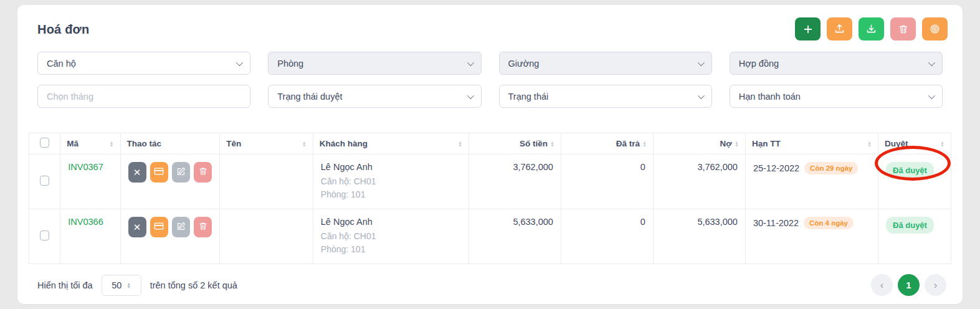  What do you see at coordinates (137, 227) in the screenshot?
I see `x-icon: ✕` at bounding box center [137, 227].